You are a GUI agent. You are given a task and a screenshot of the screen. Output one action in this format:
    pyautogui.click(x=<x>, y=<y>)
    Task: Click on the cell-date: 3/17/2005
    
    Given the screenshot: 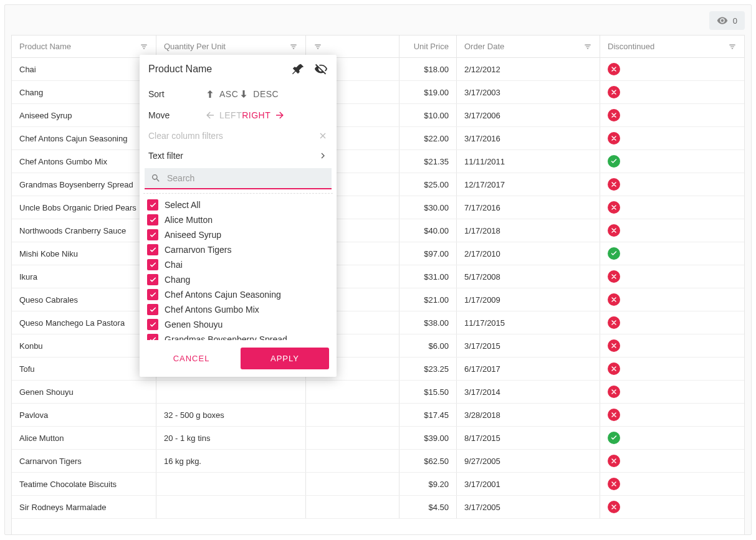 What is the action you would take?
    pyautogui.click(x=529, y=507)
    